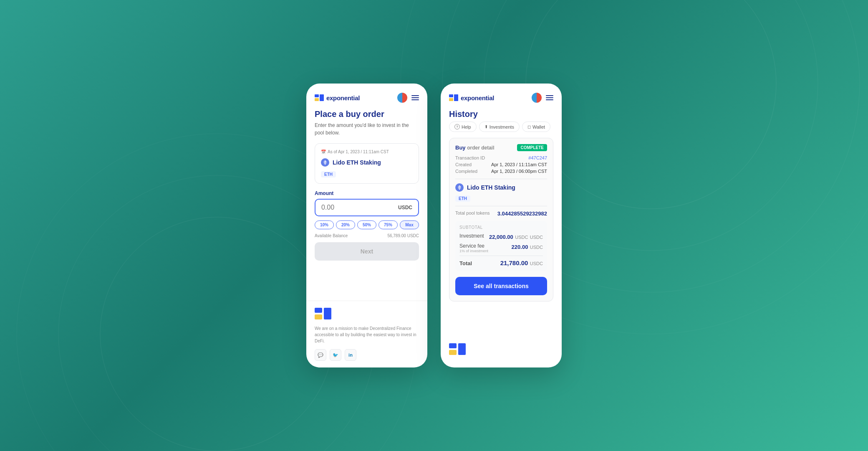 This screenshot has height=451, width=868. I want to click on investments-icon: ⬆, so click(486, 127).